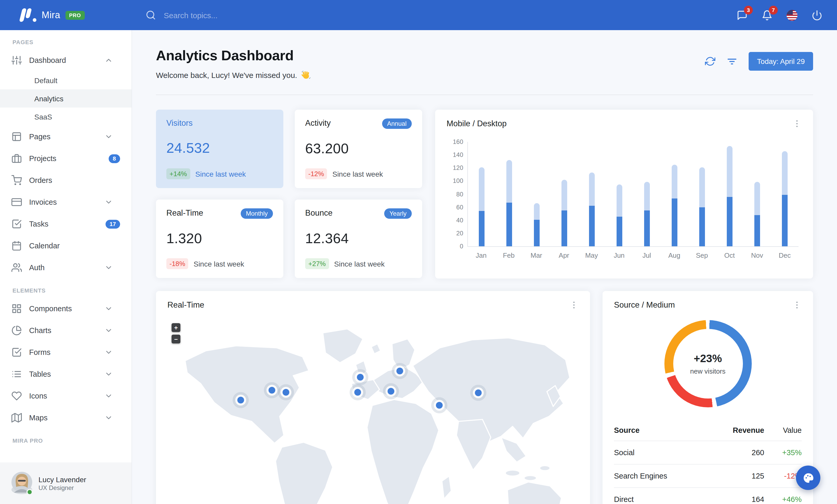  Describe the element at coordinates (619, 255) in the screenshot. I see `x-axis-label: Jun` at that location.